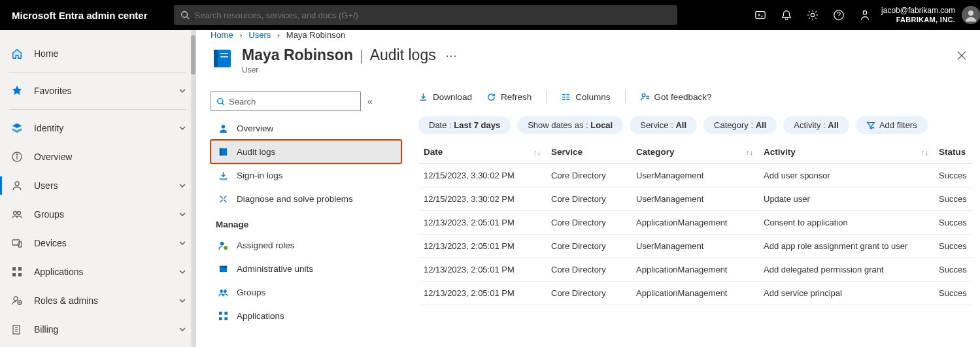 Image resolution: width=980 pixels, height=347 pixels. Describe the element at coordinates (786, 15) in the screenshot. I see `notifications-icon` at that location.